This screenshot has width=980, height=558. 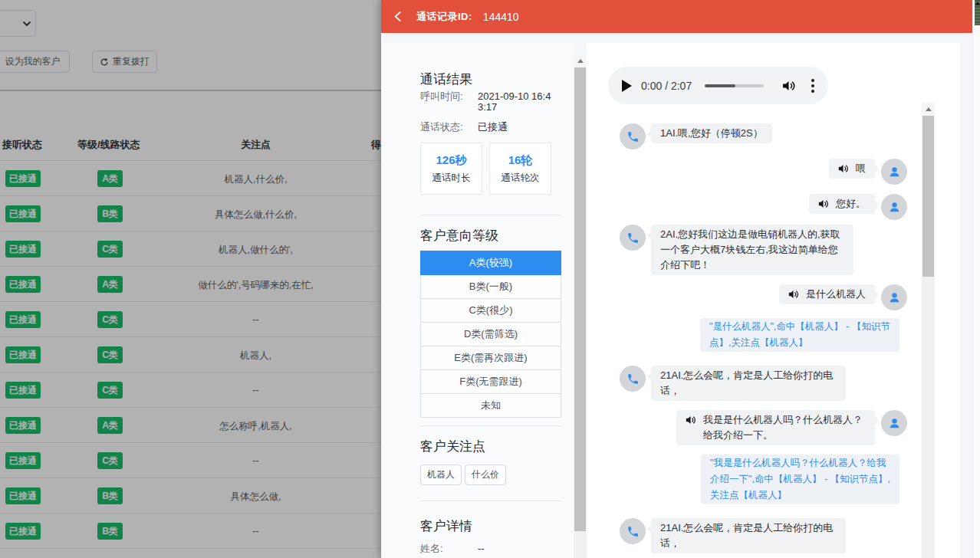 What do you see at coordinates (445, 17) in the screenshot?
I see `drawer-title: 通话记录ID:` at bounding box center [445, 17].